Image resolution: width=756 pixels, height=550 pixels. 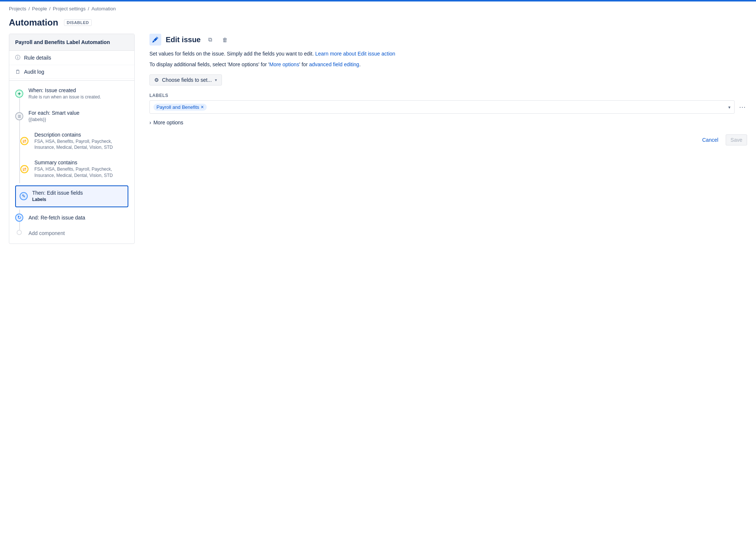 I want to click on nav-rule-details-label: Rule details, so click(x=38, y=58).